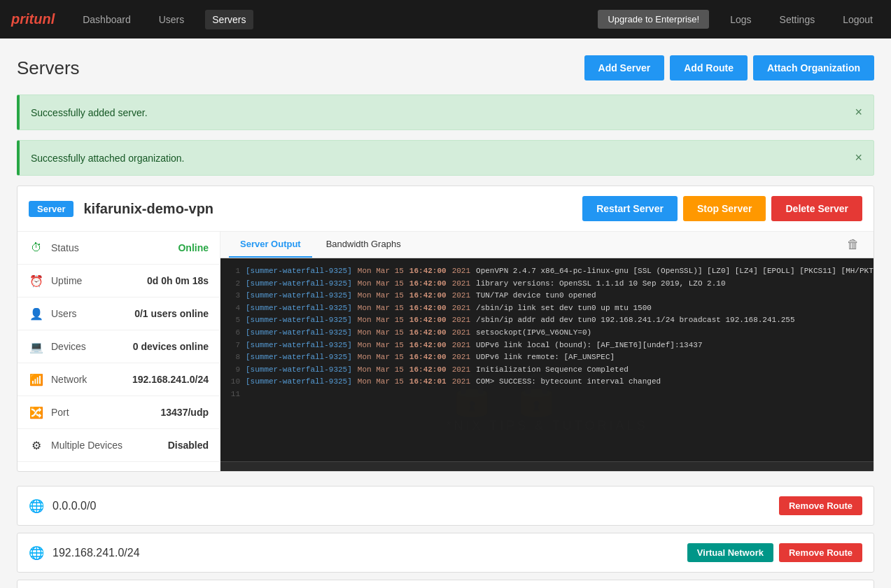  Describe the element at coordinates (367, 553) in the screenshot. I see `route-2-address: 192.168.241.0/24` at that location.